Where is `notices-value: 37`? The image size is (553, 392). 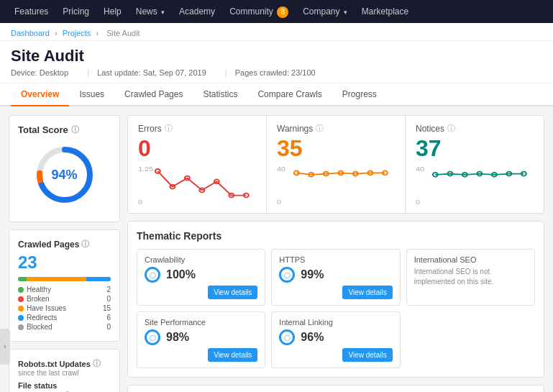 notices-value: 37 is located at coordinates (475, 148).